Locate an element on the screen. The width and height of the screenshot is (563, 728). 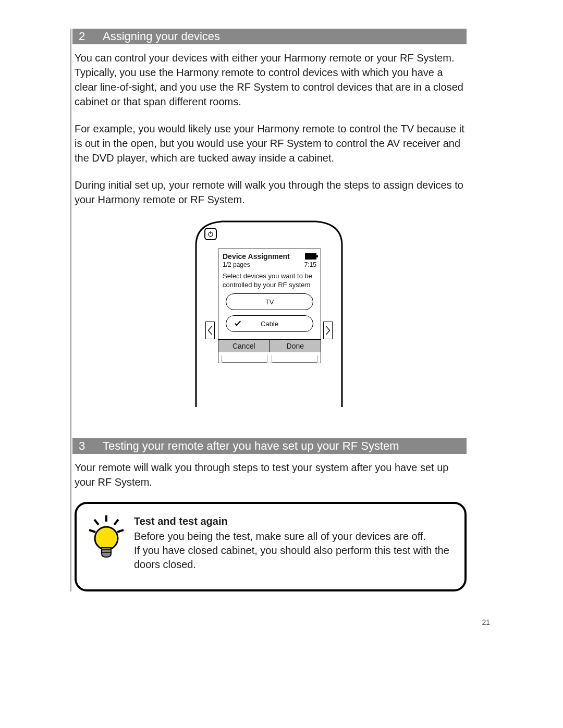
section-2-para-2: For example, you would likely use your H… is located at coordinates (271, 143).